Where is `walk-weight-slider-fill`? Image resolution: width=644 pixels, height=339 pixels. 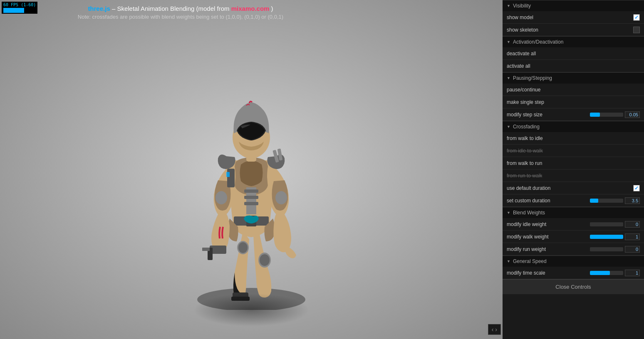
walk-weight-slider-fill is located at coordinates (607, 237).